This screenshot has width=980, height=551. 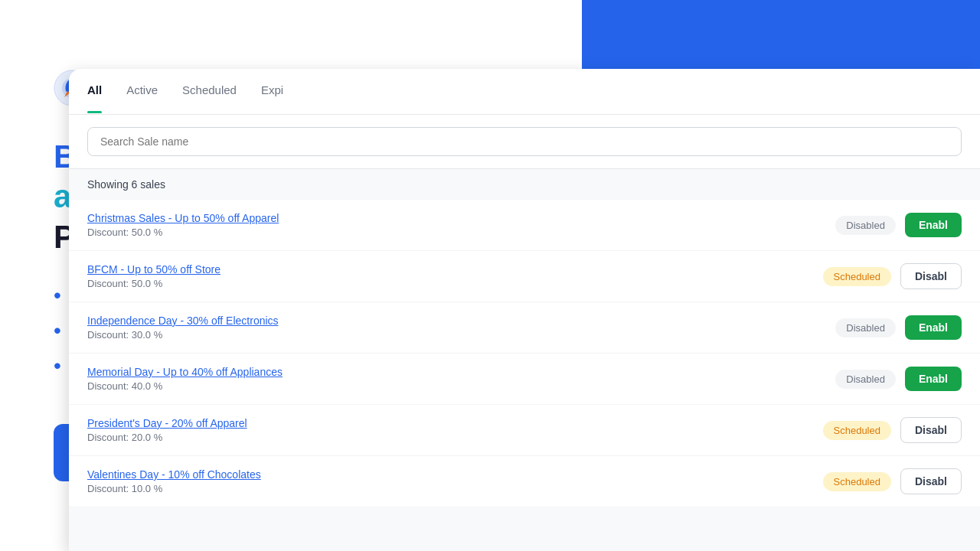 What do you see at coordinates (524, 430) in the screenshot?
I see `sale-item: President's Day - 20% off Apparel Discou…` at bounding box center [524, 430].